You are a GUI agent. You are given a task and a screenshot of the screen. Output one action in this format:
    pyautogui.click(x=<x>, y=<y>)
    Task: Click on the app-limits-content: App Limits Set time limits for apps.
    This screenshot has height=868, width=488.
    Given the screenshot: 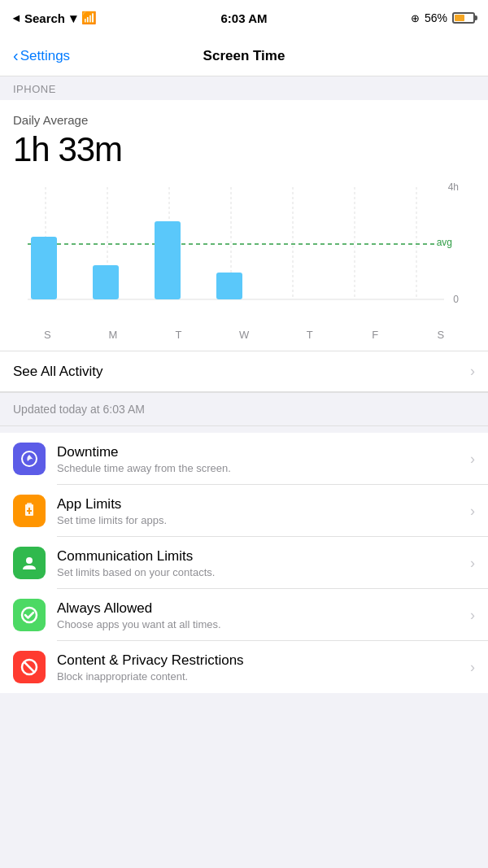 What is the action you would take?
    pyautogui.click(x=264, y=511)
    